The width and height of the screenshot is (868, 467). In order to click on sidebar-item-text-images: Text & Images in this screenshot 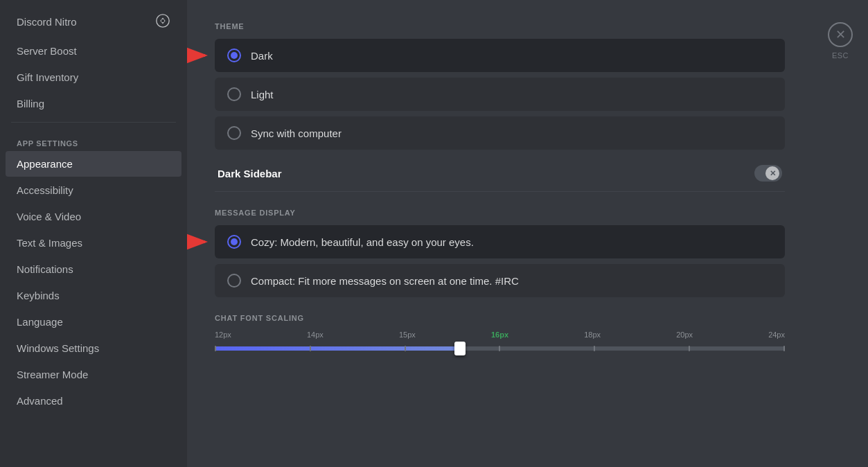, I will do `click(94, 243)`.